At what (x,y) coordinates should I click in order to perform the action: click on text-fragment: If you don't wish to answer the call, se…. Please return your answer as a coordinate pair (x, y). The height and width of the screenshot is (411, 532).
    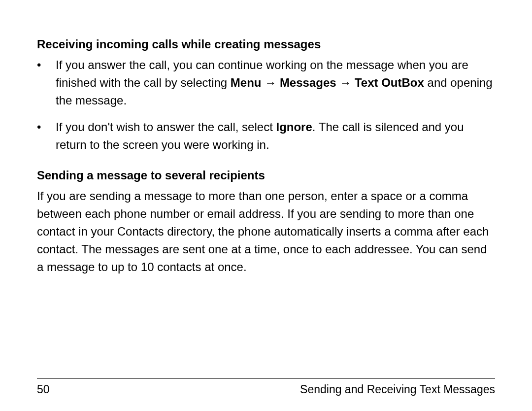
    Looking at the image, I should click on (166, 127).